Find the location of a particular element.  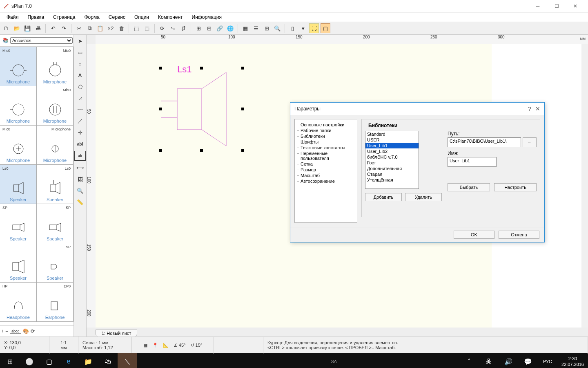

tree-item: Текстовые константы is located at coordinates (326, 148).